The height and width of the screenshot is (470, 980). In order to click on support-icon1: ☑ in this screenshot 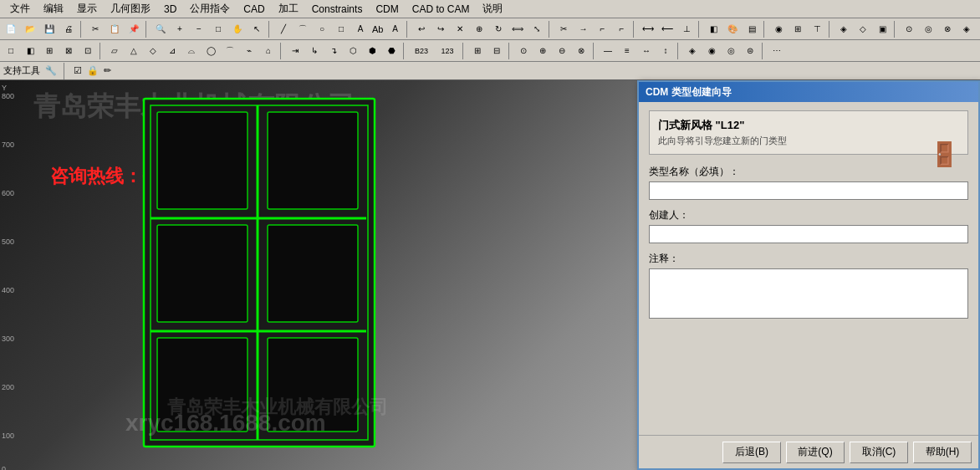, I will do `click(78, 70)`.